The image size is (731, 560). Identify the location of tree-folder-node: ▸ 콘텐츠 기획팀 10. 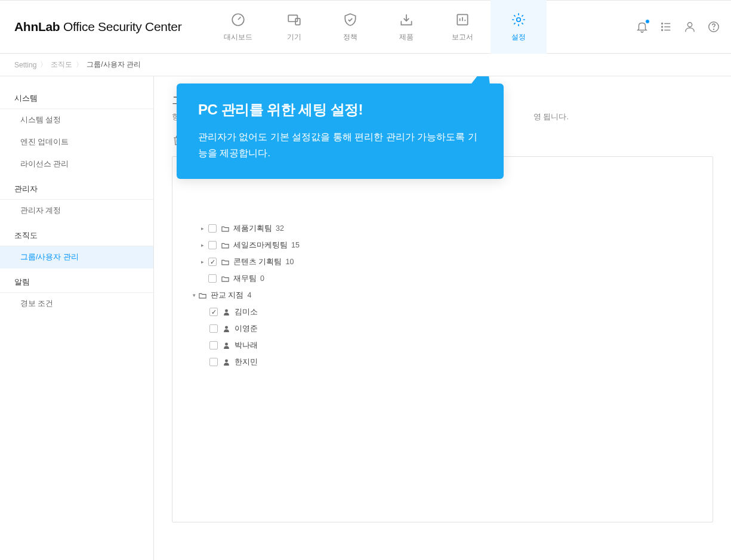
(443, 262).